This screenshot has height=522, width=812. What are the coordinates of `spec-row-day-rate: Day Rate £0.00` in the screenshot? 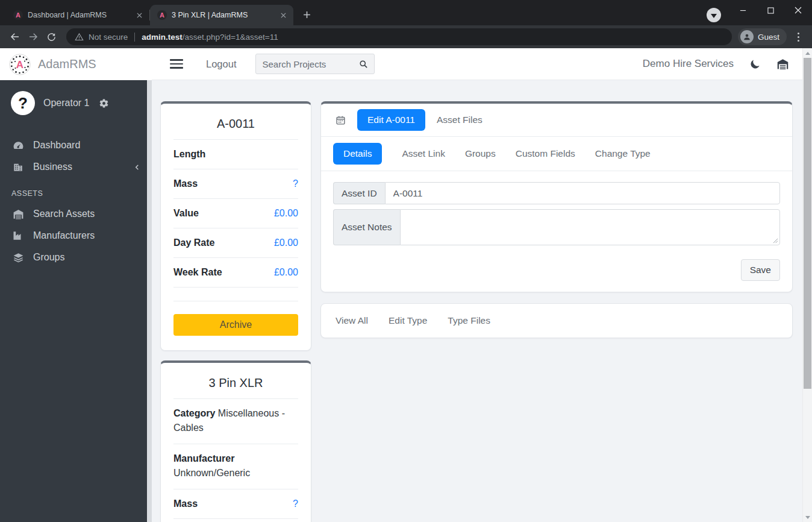 It's located at (236, 244).